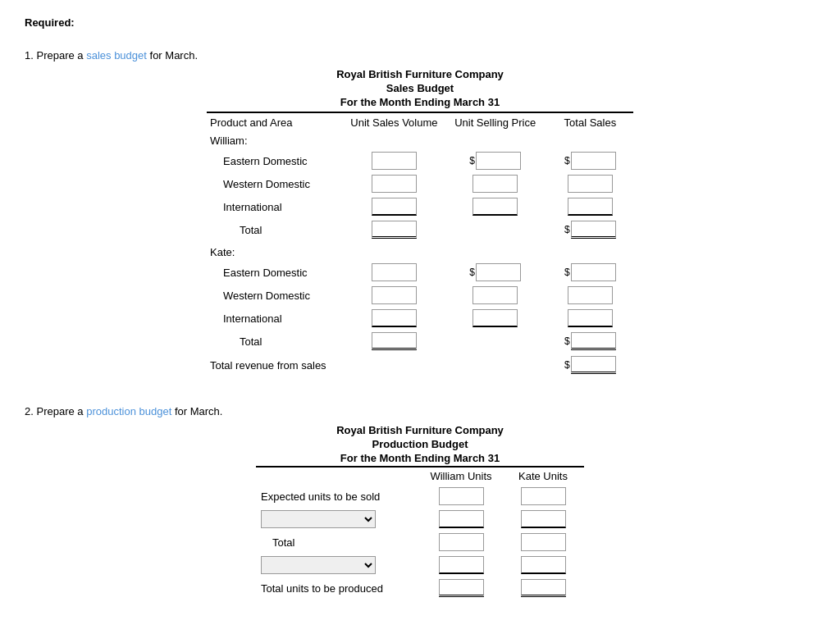  Describe the element at coordinates (420, 512) in the screenshot. I see `production-budget-container: Royal British Furniture Company Producti…` at that location.